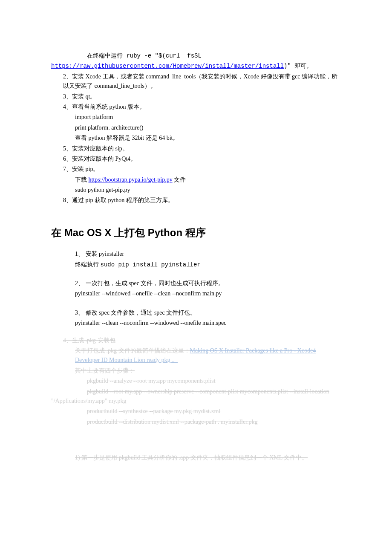 The image size is (392, 555). Describe the element at coordinates (196, 313) in the screenshot. I see `pack-step-3: 3、 修改 spec 文件参数，通过 spec 文件打包。` at that location.